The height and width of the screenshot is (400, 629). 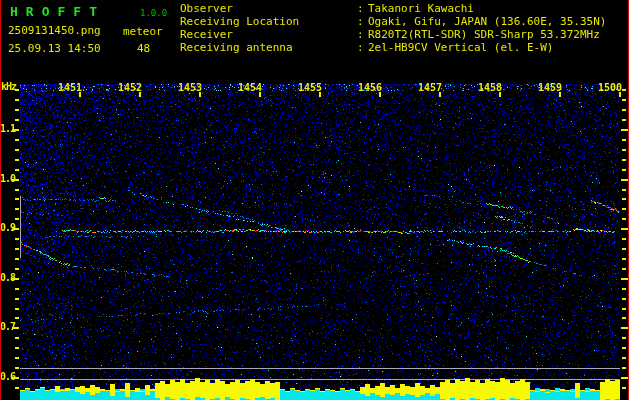 What do you see at coordinates (6, 326) in the screenshot?
I see `y-axis-tick-label: 0.7` at bounding box center [6, 326].